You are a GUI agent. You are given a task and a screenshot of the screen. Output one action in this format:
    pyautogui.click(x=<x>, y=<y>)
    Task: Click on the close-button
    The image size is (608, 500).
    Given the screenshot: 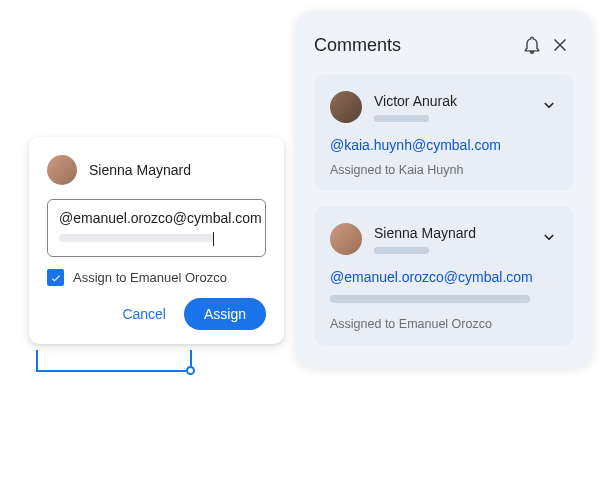 What is the action you would take?
    pyautogui.click(x=560, y=45)
    